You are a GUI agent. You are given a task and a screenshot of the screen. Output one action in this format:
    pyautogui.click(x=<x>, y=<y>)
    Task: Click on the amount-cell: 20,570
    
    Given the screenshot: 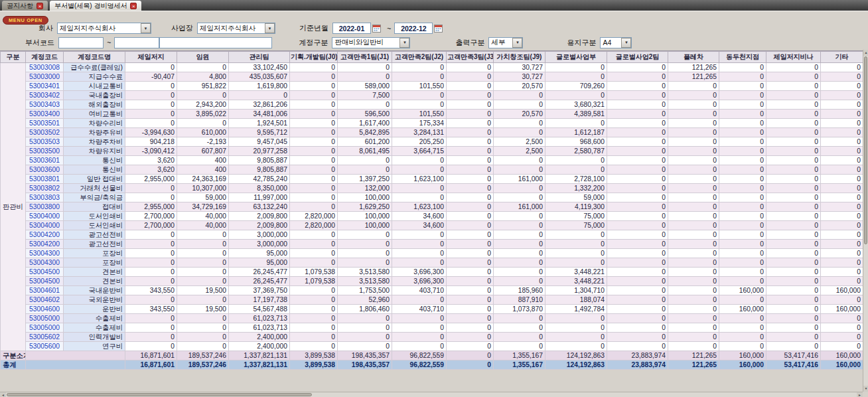 What is the action you would take?
    pyautogui.click(x=520, y=114)
    